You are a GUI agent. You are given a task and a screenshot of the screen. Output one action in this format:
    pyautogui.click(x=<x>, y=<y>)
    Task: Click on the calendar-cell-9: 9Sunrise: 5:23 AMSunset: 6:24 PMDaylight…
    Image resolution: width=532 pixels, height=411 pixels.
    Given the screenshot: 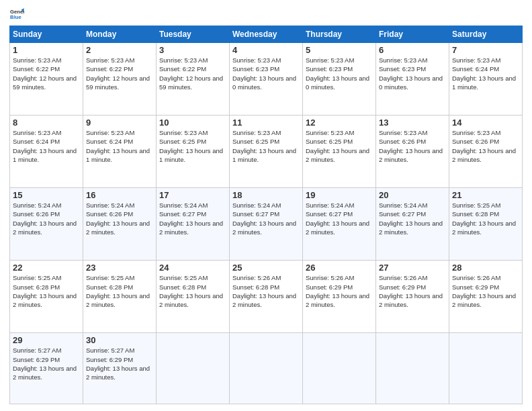 What is the action you would take?
    pyautogui.click(x=120, y=152)
    